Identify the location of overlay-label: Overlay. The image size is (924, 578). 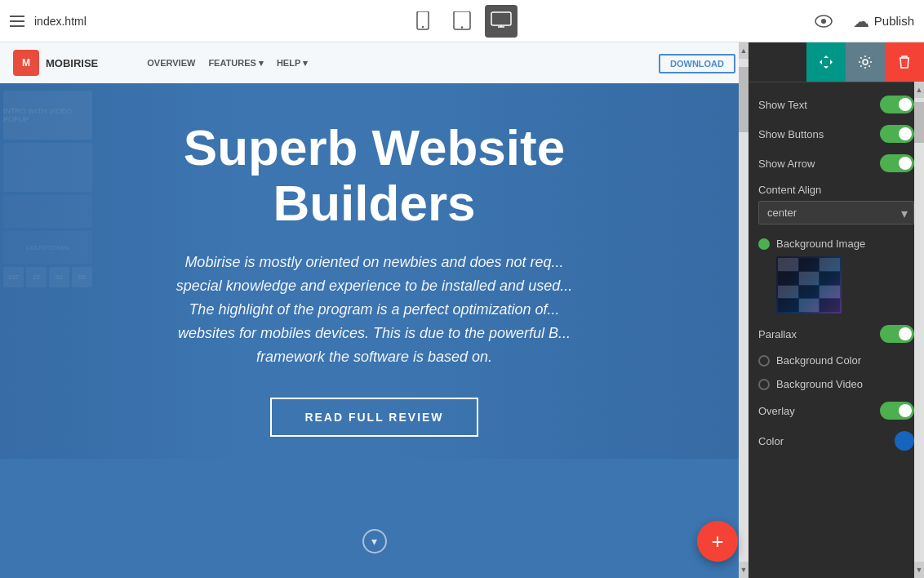
(777, 411).